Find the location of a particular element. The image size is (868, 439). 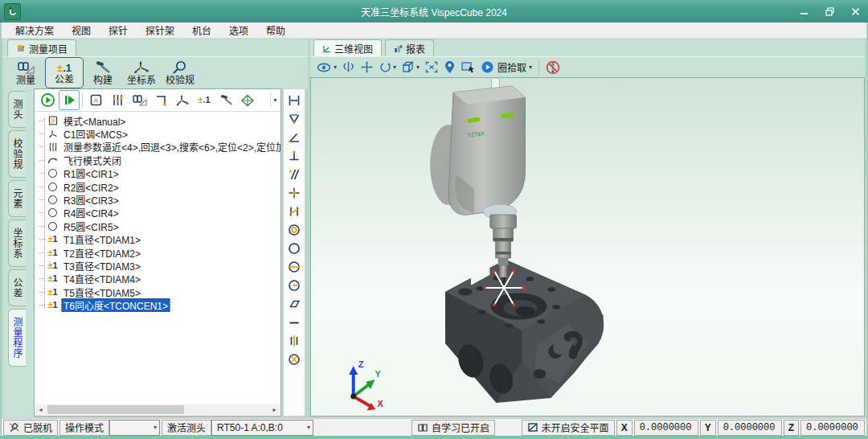

orbit-button is located at coordinates (349, 68).